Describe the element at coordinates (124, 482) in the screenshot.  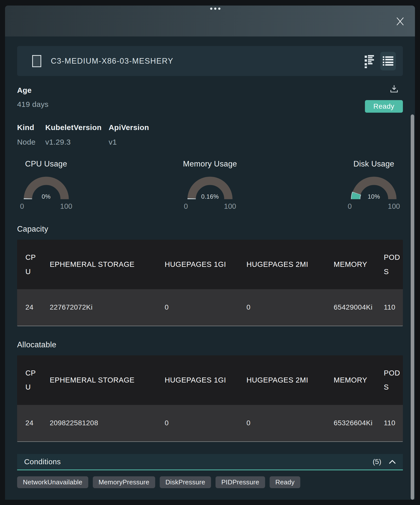
I see `chip: MemoryPressure` at that location.